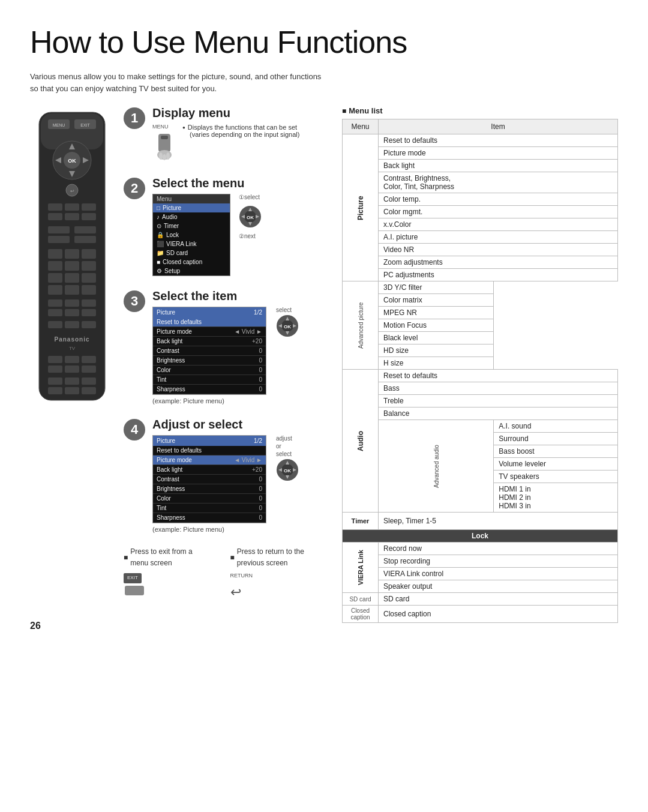 The width and height of the screenshot is (648, 812). What do you see at coordinates (498, 224) in the screenshot?
I see `item-xv-color: x.v.Color` at bounding box center [498, 224].